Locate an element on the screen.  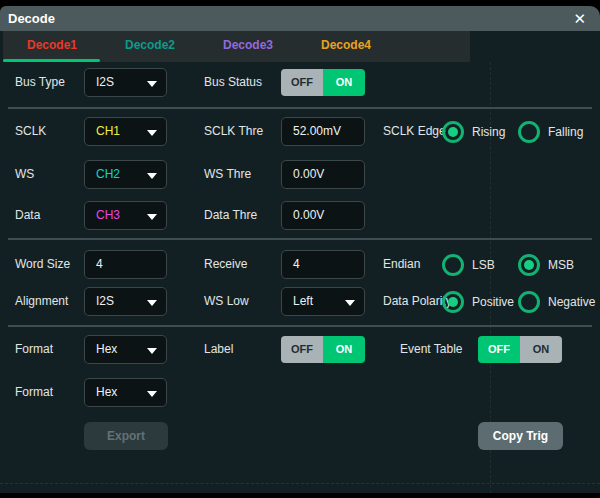
sclk-dropdown: CH1 is located at coordinates (126, 132).